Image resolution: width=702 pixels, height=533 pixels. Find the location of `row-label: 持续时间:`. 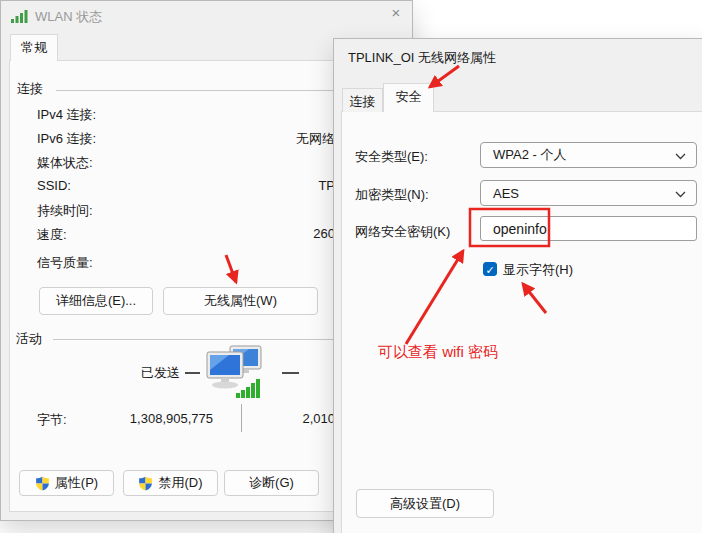

row-label: 持续时间: is located at coordinates (65, 211).